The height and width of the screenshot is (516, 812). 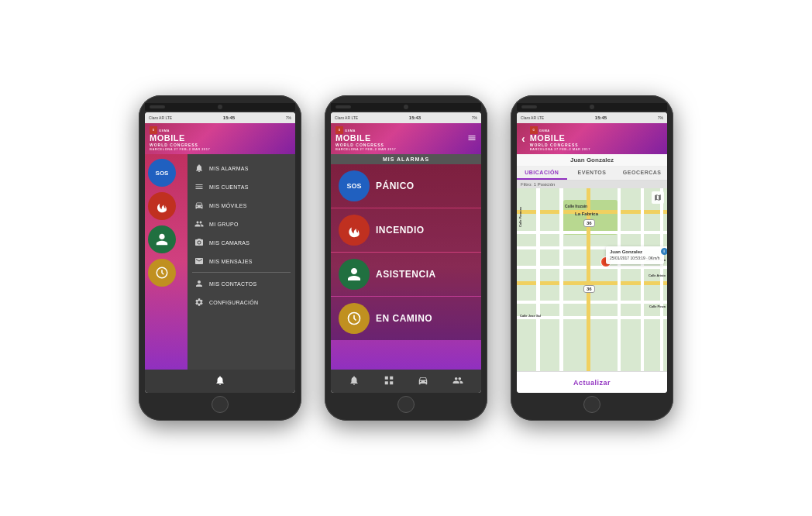 What do you see at coordinates (545, 130) in the screenshot?
I see `gsma-text-3: GSMA` at bounding box center [545, 130].